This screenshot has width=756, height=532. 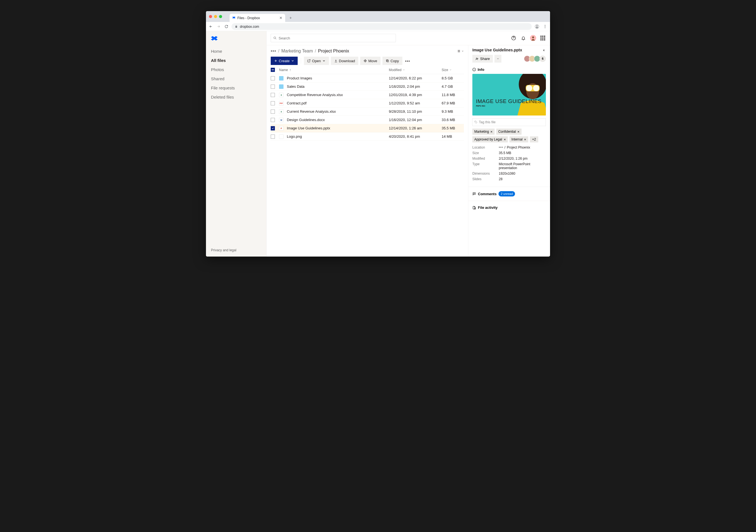 I want to click on table-row: WDesign Guidelines.docx1/16/2020, 12:04 …, so click(x=367, y=120).